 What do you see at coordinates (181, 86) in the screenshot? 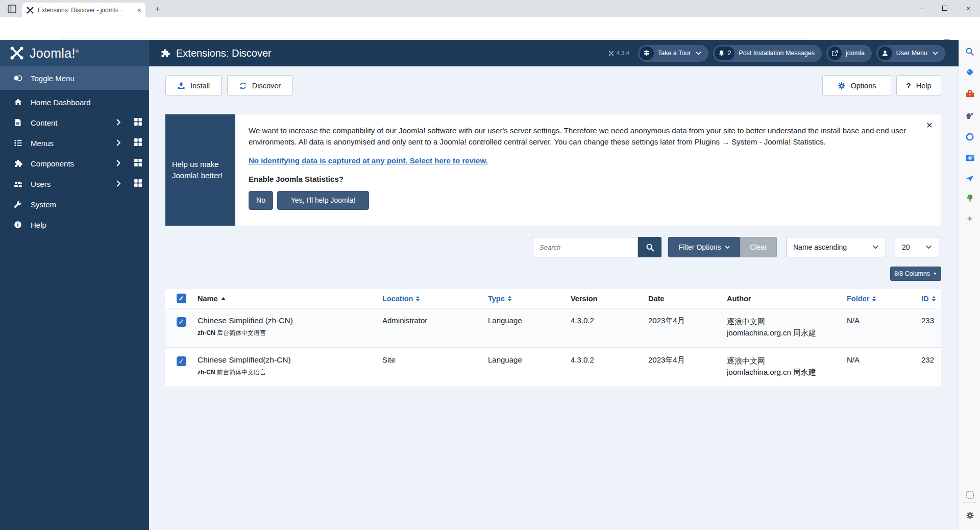
I see `upload-icon` at bounding box center [181, 86].